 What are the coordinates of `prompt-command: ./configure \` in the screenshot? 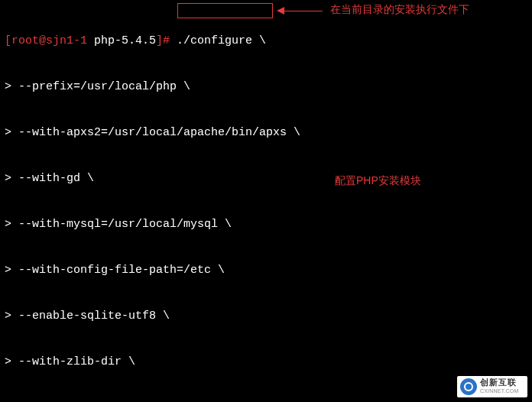 It's located at (222, 41).